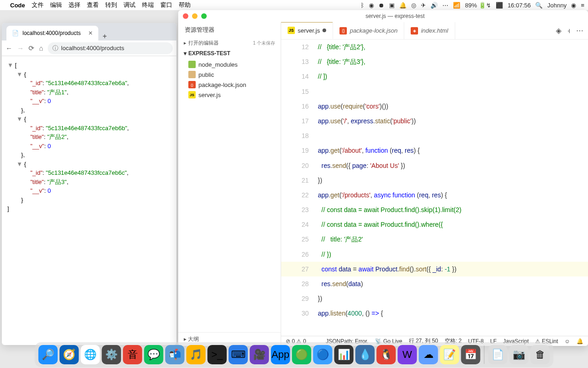 This screenshot has width=588, height=368. Describe the element at coordinates (580, 341) in the screenshot. I see `status-bell-icon: 🔔` at that location.